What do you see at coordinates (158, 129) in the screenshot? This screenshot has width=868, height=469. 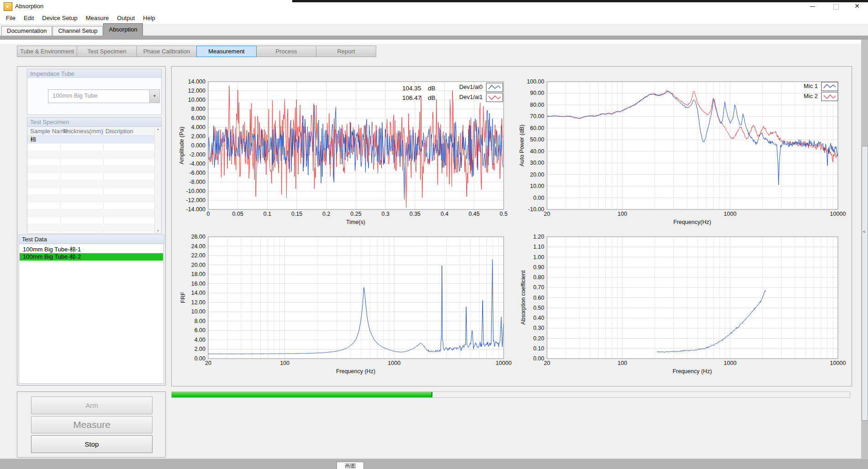 I see `scroll-up-icon: ▲` at bounding box center [158, 129].